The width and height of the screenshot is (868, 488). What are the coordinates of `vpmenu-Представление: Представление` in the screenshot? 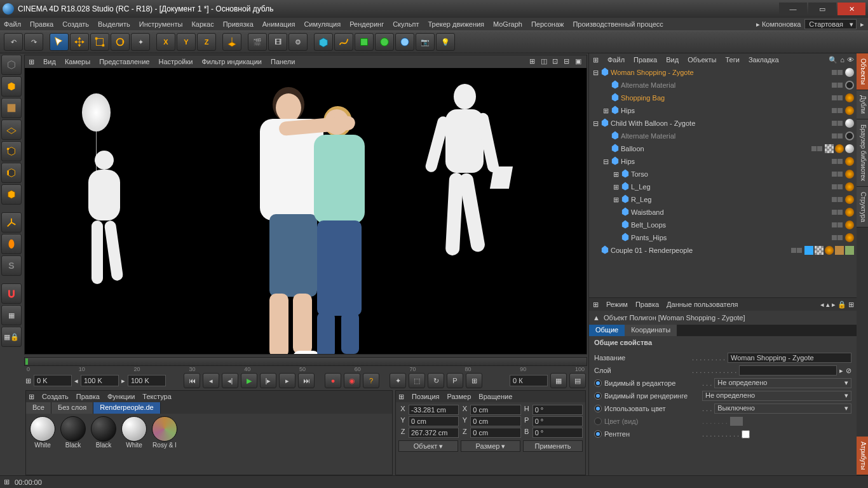 It's located at (125, 62).